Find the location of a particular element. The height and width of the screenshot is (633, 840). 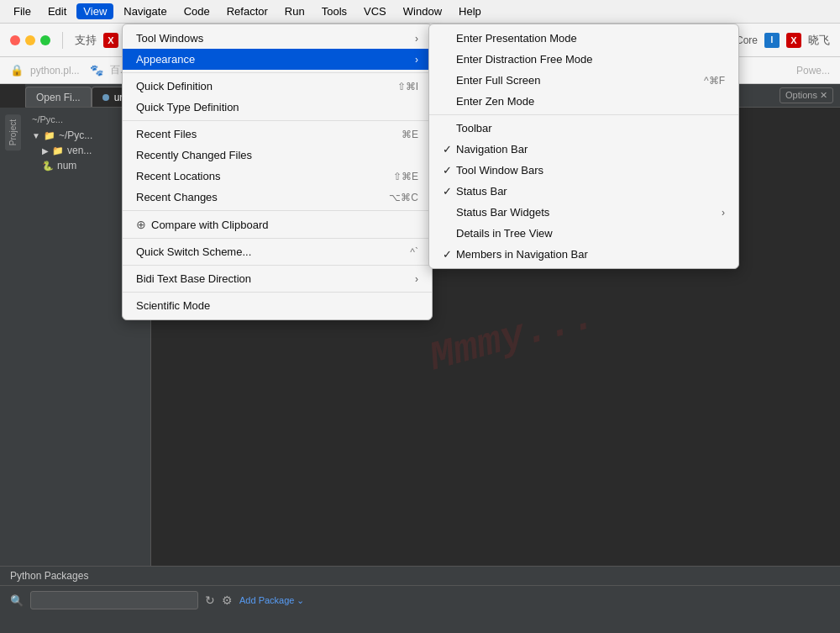

search-input is located at coordinates (114, 600).